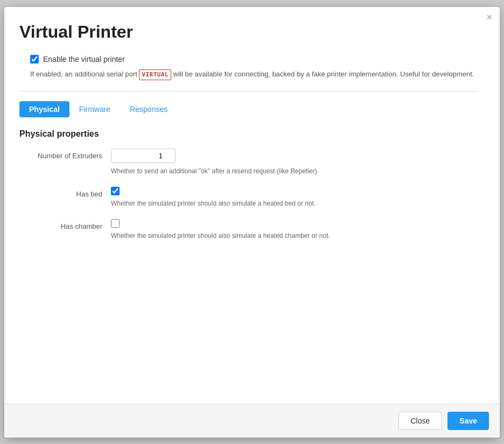  I want to click on has-chamber-row: Has chamber Whether the simulated printe…, so click(249, 230).